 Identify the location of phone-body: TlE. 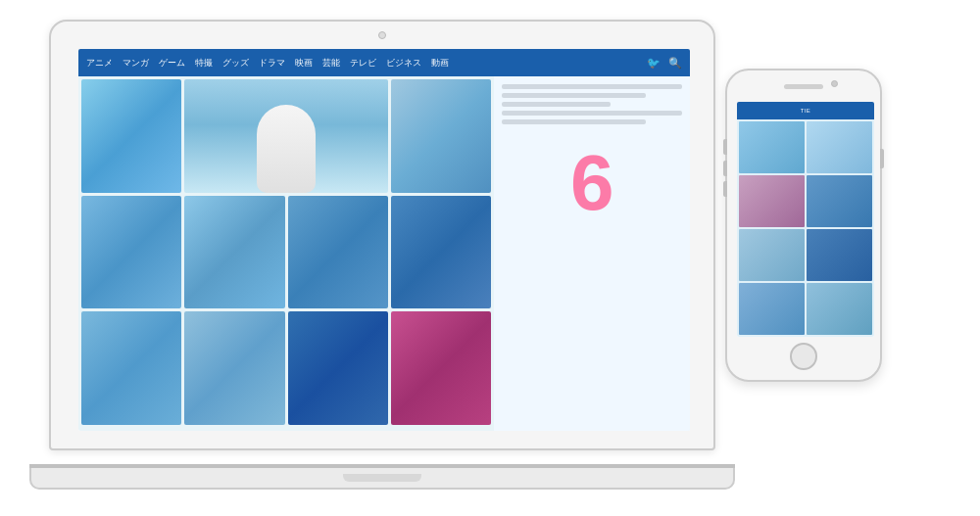
(804, 225).